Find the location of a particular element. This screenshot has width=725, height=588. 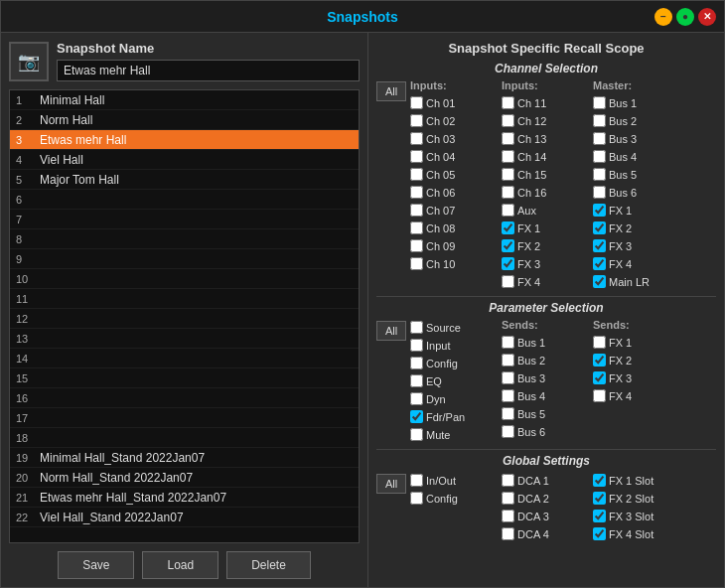

delete-button: Delete is located at coordinates (268, 565).